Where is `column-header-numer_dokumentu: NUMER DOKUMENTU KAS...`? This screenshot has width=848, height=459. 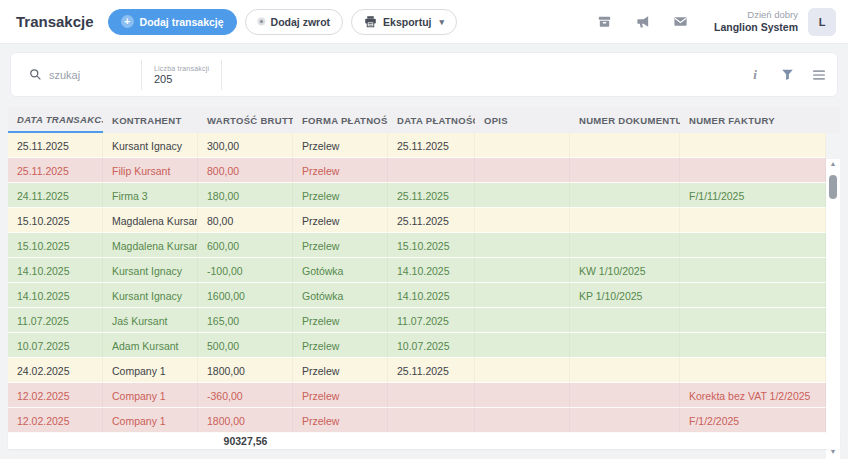
column-header-numer_dokumentu: NUMER DOKUMENTU KAS... is located at coordinates (625, 120).